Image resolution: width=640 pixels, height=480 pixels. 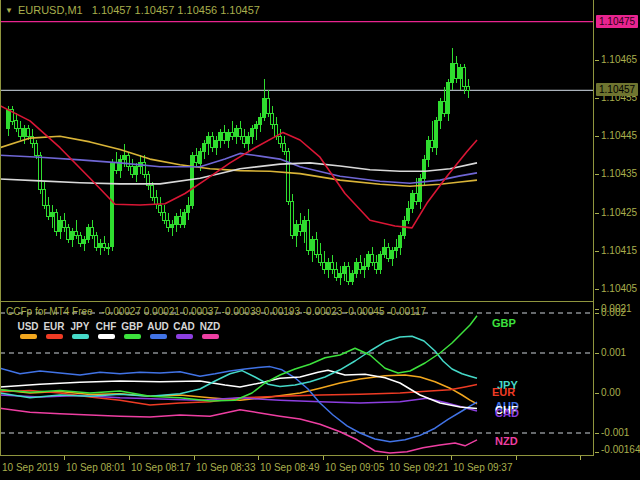 What do you see at coordinates (50, 312) in the screenshot?
I see `indicator-name: CCFp for MT4 Free` at bounding box center [50, 312].